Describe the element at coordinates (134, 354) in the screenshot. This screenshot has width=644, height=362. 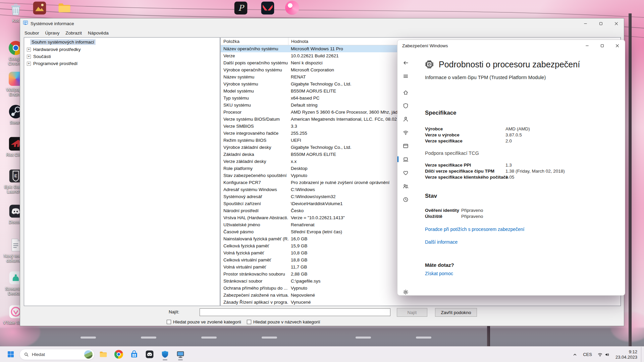
I see `taskbar-app-microsoft-store` at that location.